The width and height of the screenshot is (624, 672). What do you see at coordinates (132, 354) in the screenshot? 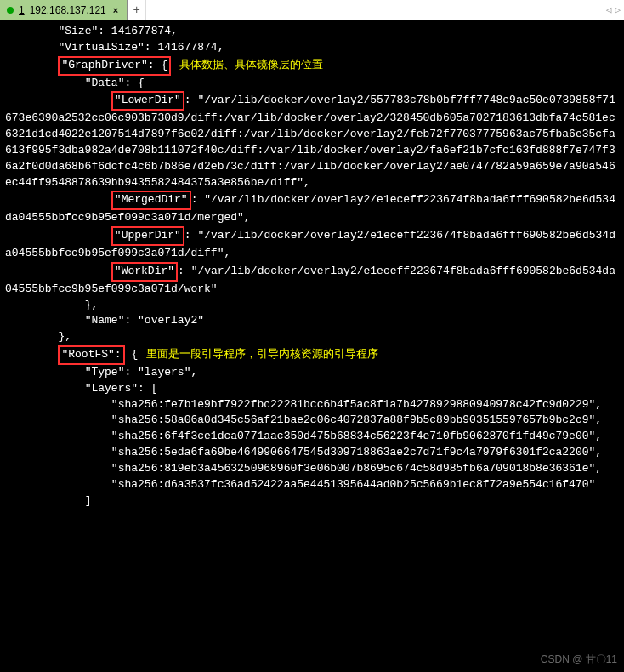
I see `line: {` at bounding box center [132, 354].